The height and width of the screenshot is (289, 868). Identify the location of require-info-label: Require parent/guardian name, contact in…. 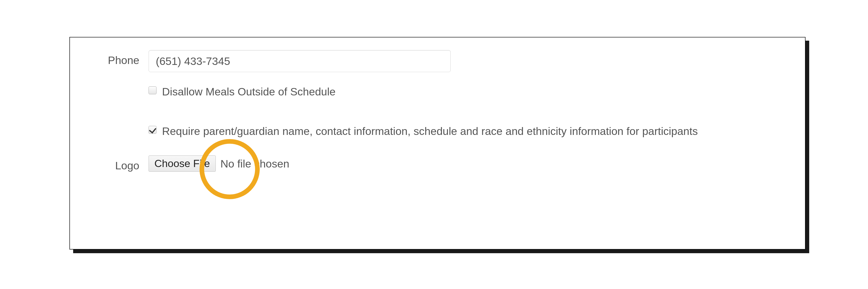
(430, 131).